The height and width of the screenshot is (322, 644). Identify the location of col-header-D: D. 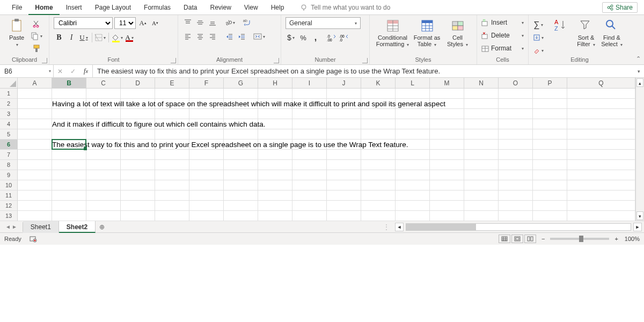
(138, 83).